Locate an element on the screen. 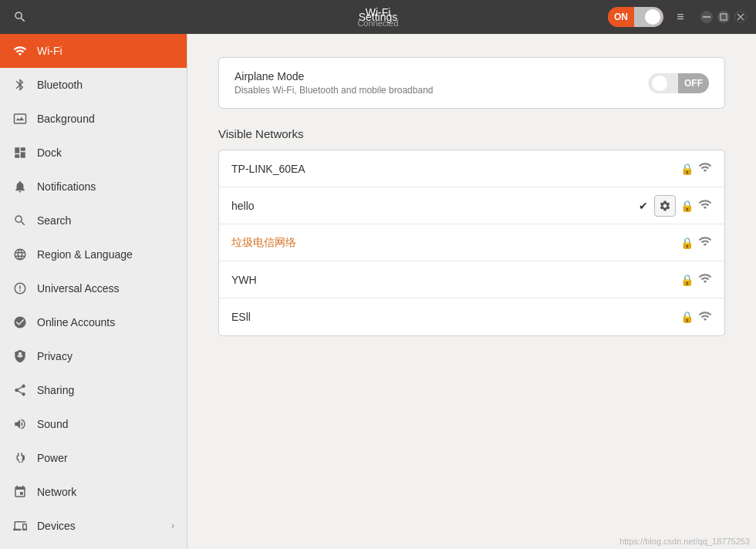 The height and width of the screenshot is (549, 756). network-name-2: 垃圾电信网络 is located at coordinates (453, 243).